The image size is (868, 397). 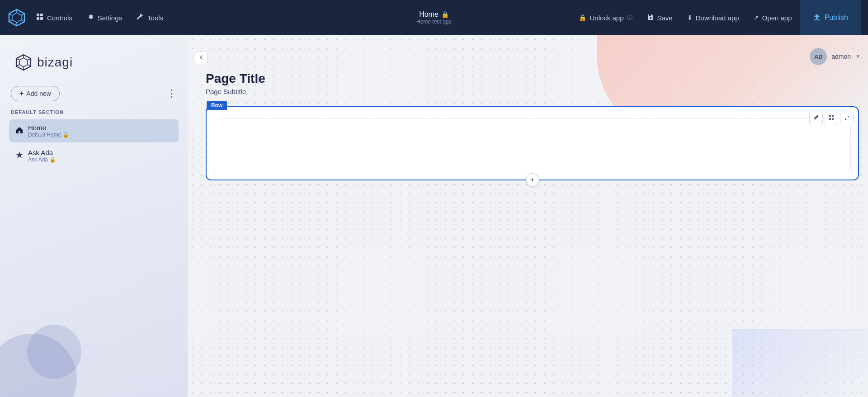 I want to click on row-edit-button, so click(x=816, y=118).